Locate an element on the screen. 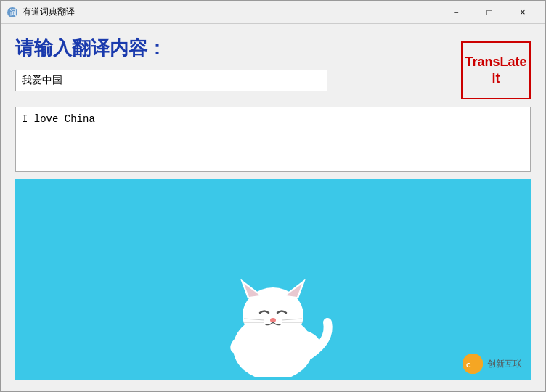  title-bar-text: 有道词典翻译 is located at coordinates (231, 12).